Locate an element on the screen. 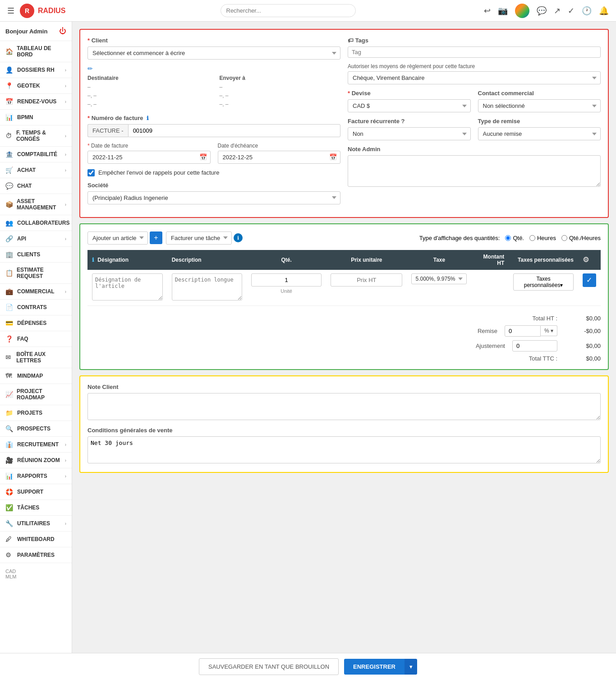 The height and width of the screenshot is (680, 616). sidebar-item-whiteboard: 🖊 WHITEBOARD is located at coordinates (36, 540).